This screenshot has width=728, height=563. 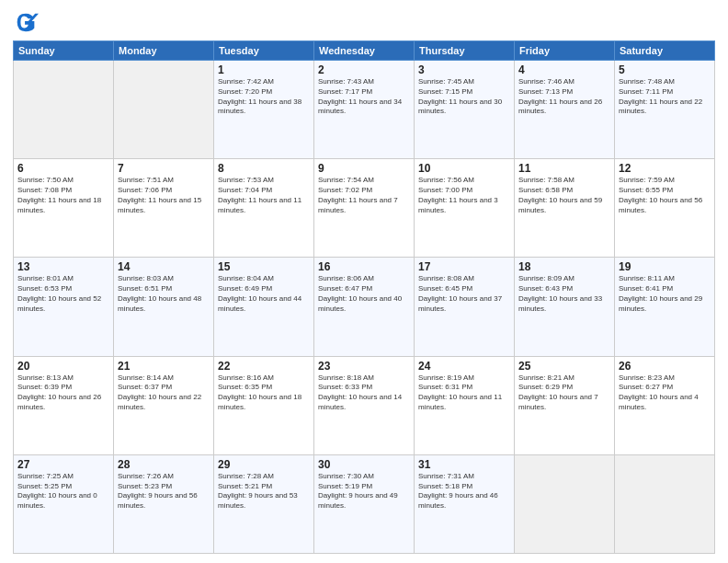 I want to click on day-cell: 27Sunrise: 7:25 AMSunset: 5:25 PMDayligh…, so click(x=64, y=504).